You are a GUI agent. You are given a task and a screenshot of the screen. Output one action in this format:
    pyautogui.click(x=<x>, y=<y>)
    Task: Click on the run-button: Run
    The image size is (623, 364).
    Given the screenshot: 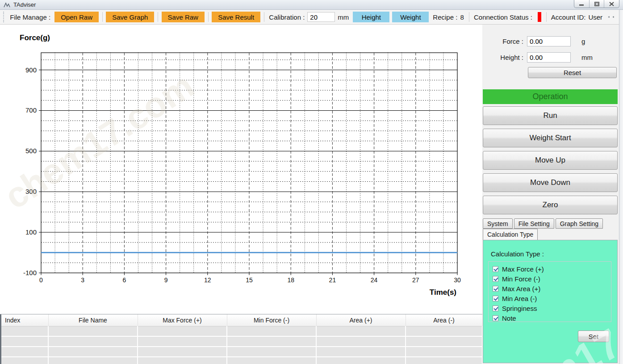 What is the action you would take?
    pyautogui.click(x=550, y=116)
    